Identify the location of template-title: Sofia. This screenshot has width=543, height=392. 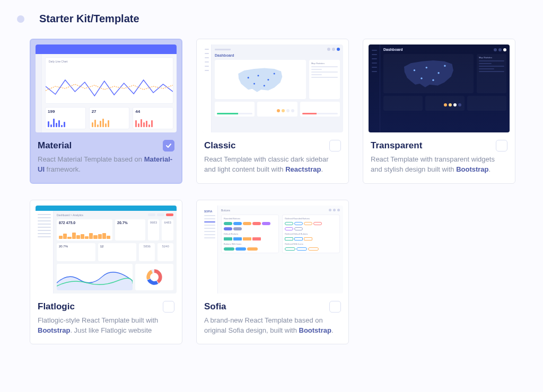
(215, 307).